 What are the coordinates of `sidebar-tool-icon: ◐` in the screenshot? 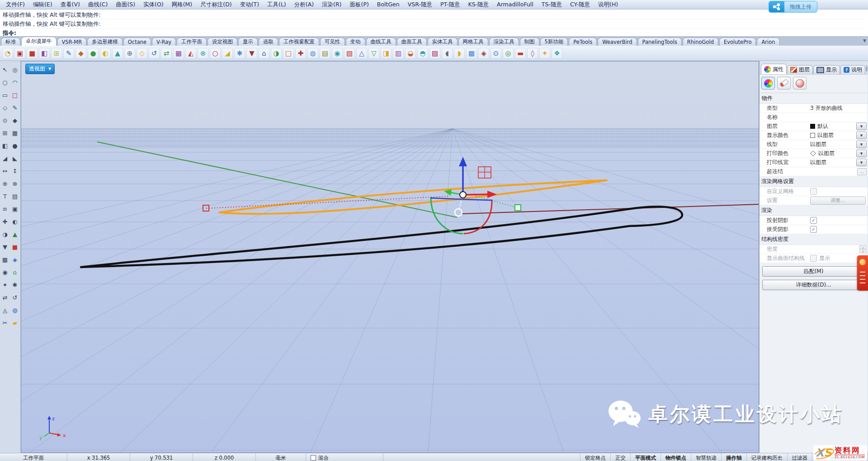 It's located at (15, 221).